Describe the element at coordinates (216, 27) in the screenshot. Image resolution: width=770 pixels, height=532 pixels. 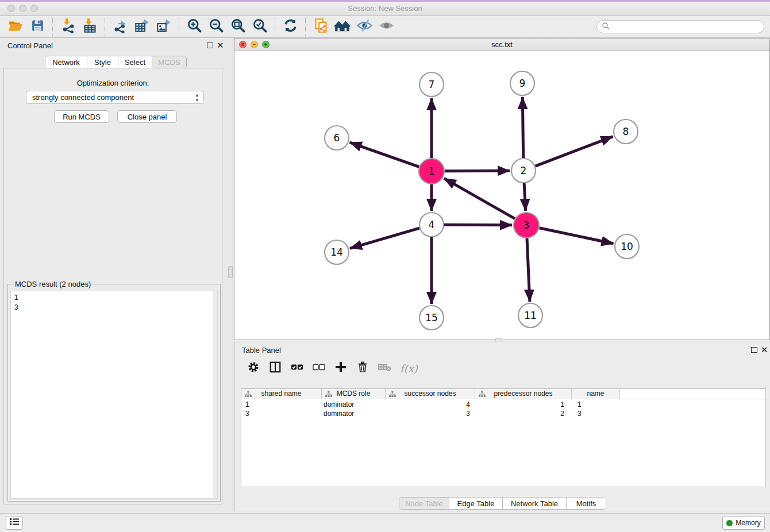
I see `zoom-out-button` at that location.